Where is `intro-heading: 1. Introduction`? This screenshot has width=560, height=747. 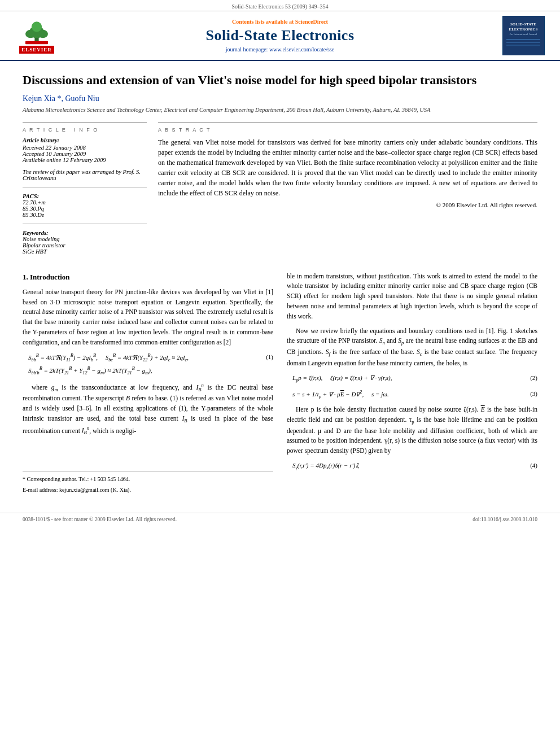 intro-heading: 1. Introduction is located at coordinates (148, 277).